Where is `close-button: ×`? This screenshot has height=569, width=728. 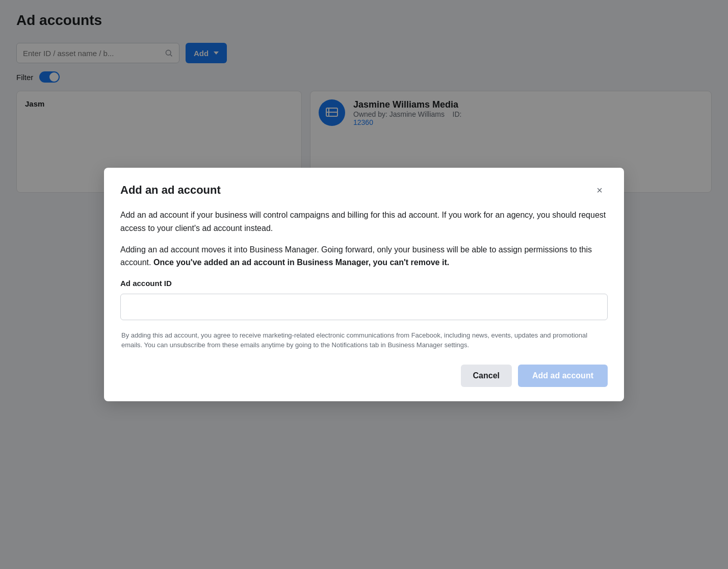
close-button: × is located at coordinates (600, 190).